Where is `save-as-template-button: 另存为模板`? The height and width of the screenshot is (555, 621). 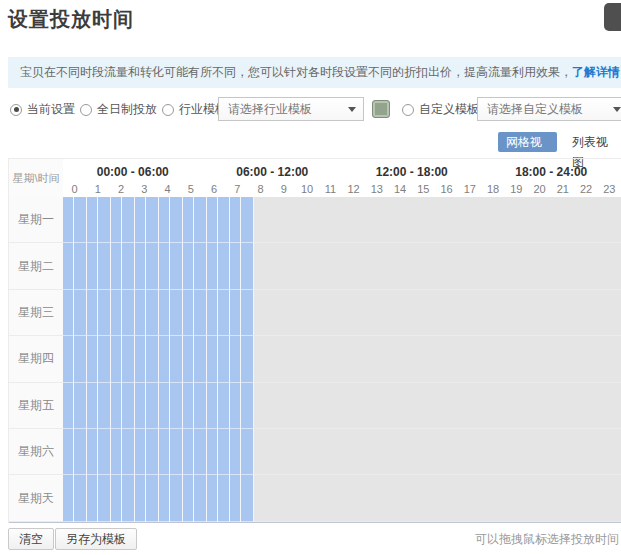 save-as-template-button: 另存为模板 is located at coordinates (96, 539).